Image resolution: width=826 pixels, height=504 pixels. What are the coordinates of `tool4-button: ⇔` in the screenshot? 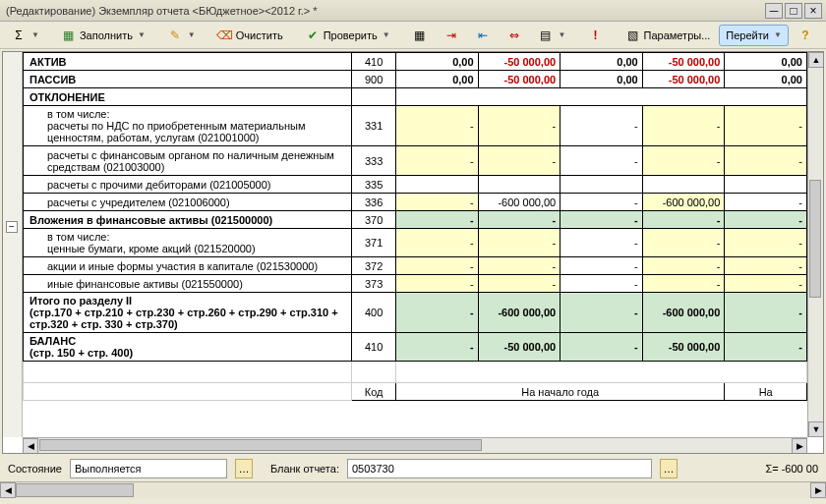 It's located at (514, 35).